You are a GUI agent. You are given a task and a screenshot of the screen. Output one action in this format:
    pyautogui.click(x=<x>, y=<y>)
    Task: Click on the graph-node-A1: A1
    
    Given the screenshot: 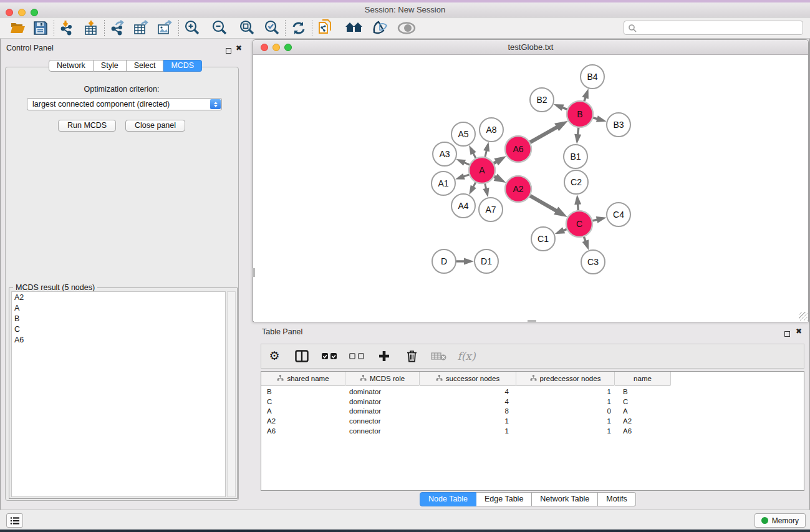 What is the action you would take?
    pyautogui.click(x=443, y=183)
    